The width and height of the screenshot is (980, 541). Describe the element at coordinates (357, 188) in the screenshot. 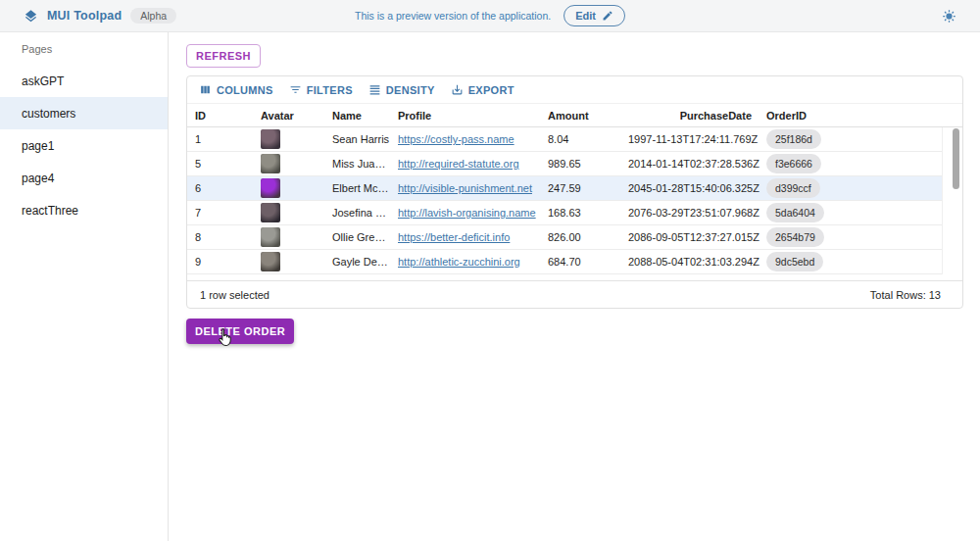

I see `cell-name: Elbert McL...` at that location.